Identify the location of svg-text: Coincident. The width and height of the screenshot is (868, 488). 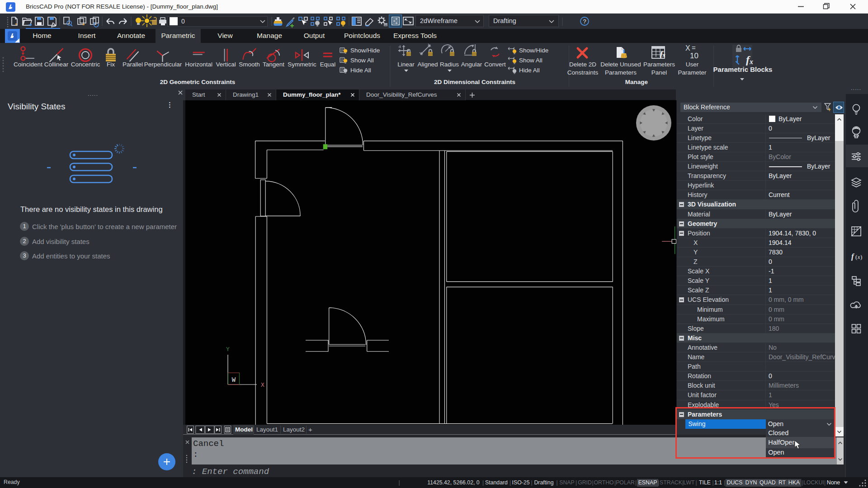
(28, 64).